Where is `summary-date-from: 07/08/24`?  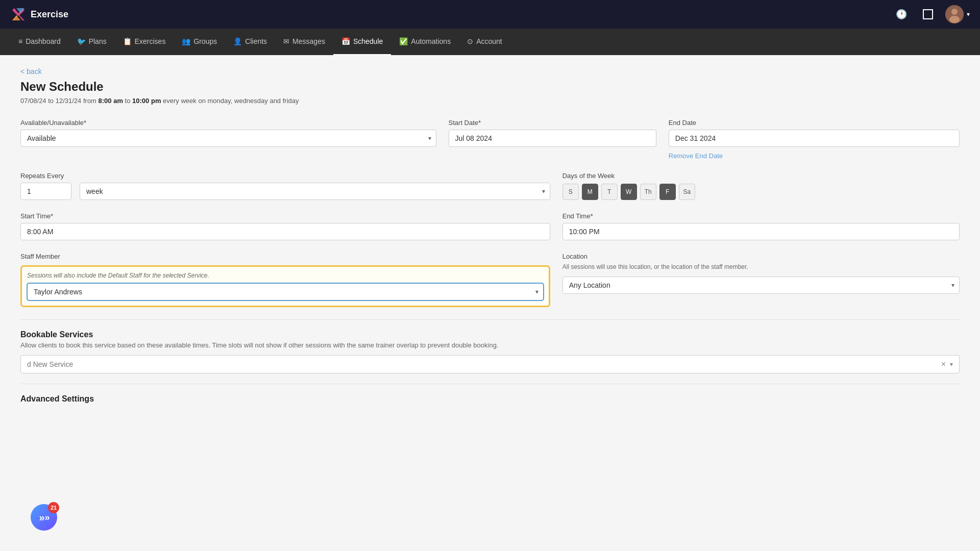 summary-date-from: 07/08/24 is located at coordinates (34, 101).